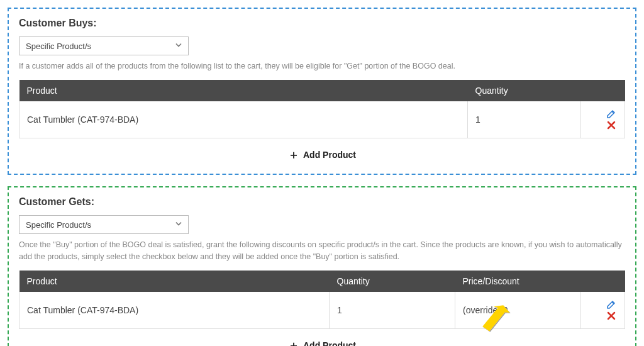 Image resolution: width=644 pixels, height=346 pixels. I want to click on gets-help-text: Once the "Buy" portion of the BOGO deal …, so click(322, 251).